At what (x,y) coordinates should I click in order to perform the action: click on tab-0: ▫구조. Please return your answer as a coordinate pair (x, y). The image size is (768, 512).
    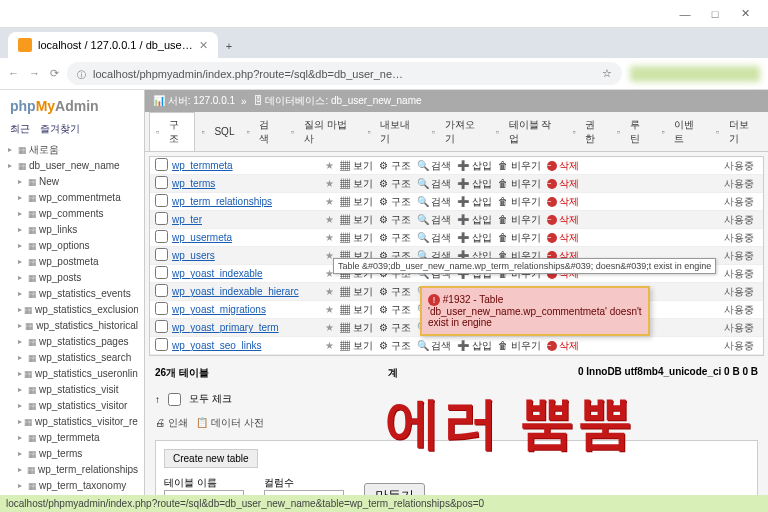
    Looking at the image, I should click on (172, 132).